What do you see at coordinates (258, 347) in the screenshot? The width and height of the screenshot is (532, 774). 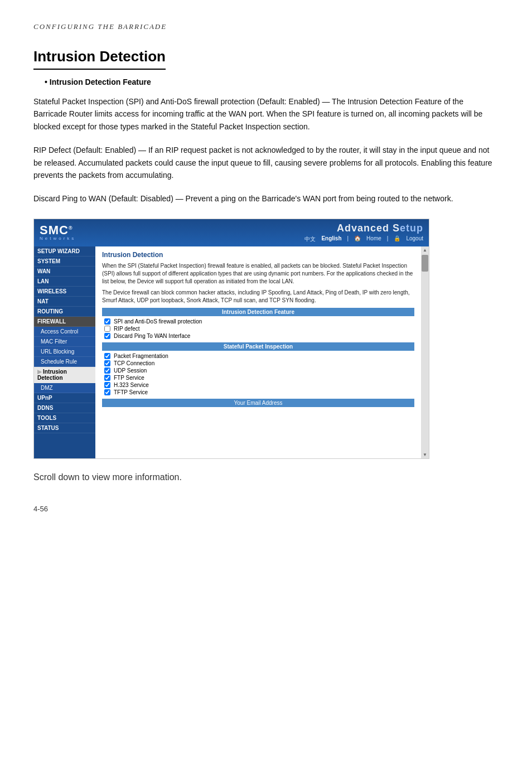 I see `stateful-section-header: Stateful Packet Inspection` at bounding box center [258, 347].